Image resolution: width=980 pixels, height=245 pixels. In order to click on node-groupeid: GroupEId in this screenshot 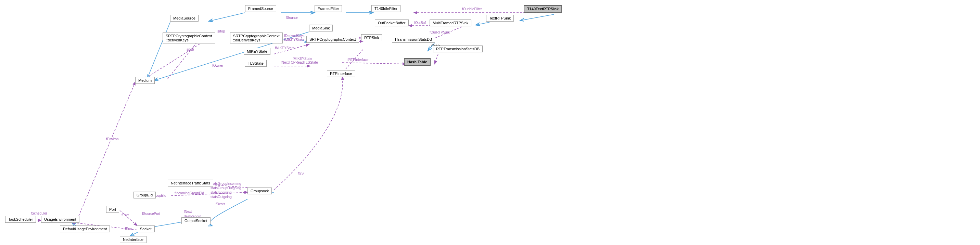, I will do `click(145, 195)`.